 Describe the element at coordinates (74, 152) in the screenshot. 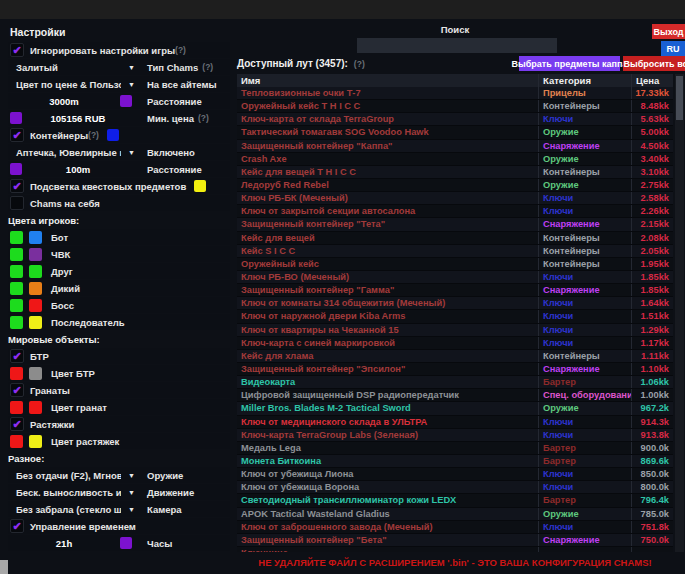

I see `dropdown: Аптечка, Ювелирные и...▼` at that location.